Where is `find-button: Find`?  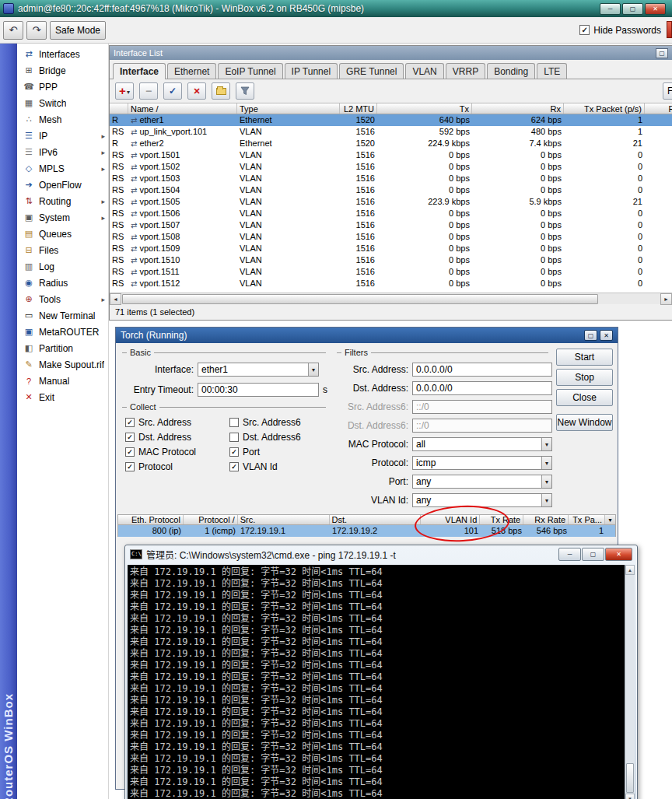 find-button: Find is located at coordinates (667, 91).